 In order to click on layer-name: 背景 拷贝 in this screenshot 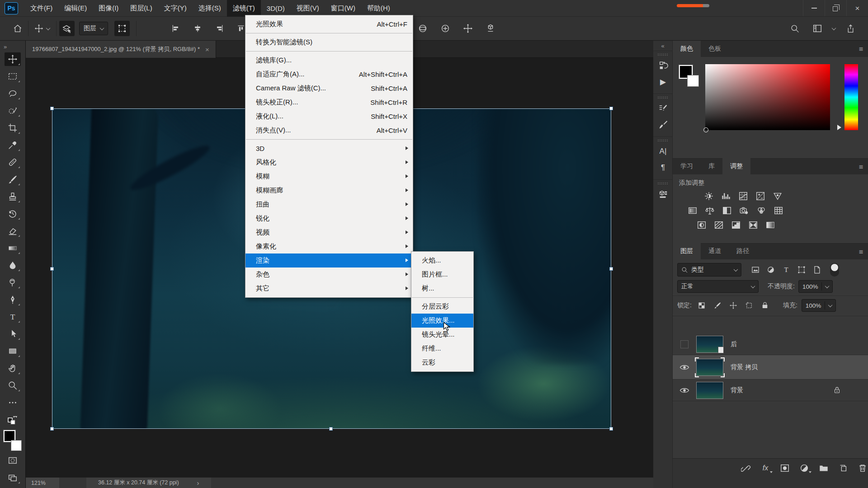, I will do `click(744, 367)`.